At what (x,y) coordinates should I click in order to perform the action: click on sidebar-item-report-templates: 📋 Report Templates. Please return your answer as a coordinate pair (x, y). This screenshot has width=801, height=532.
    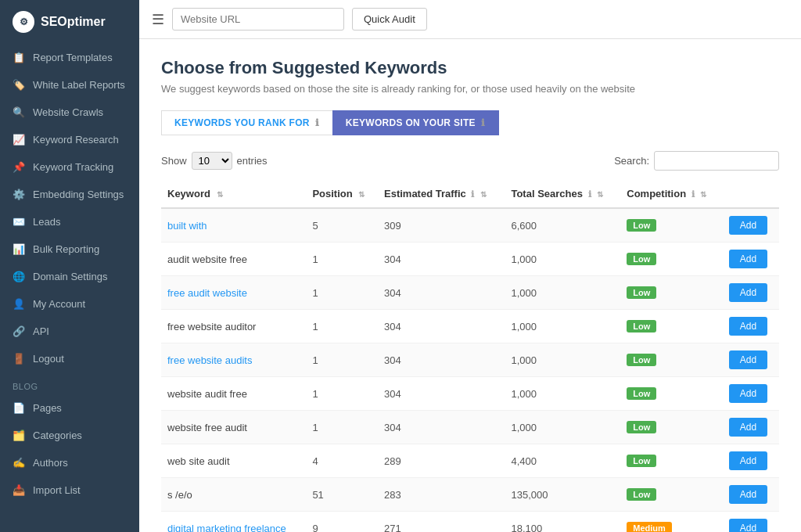
    Looking at the image, I should click on (70, 58).